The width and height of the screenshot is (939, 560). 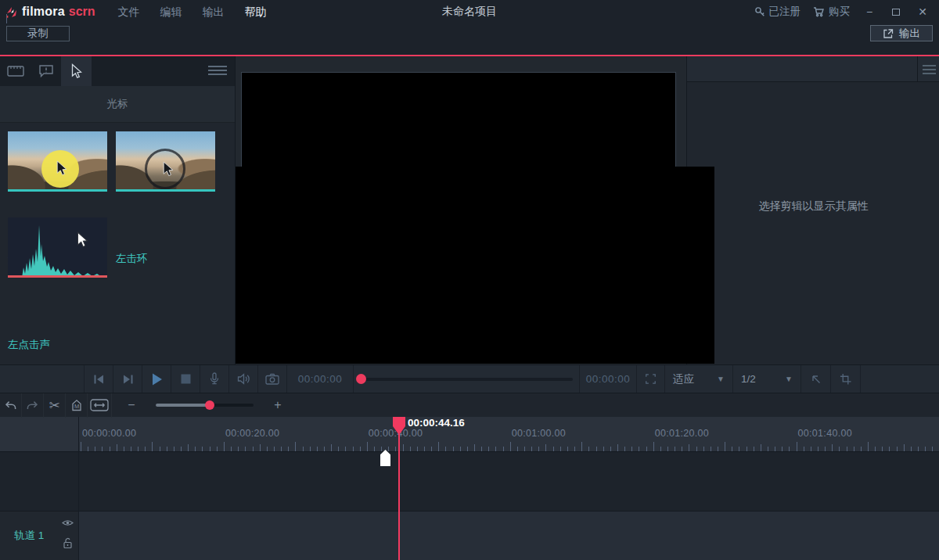 What do you see at coordinates (76, 407) in the screenshot?
I see `svg-text: M` at bounding box center [76, 407].